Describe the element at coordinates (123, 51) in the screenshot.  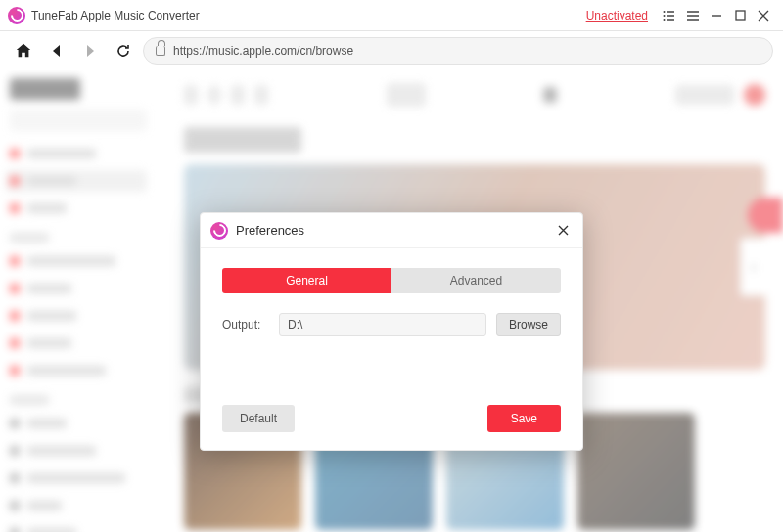
I see `refresh-button` at that location.